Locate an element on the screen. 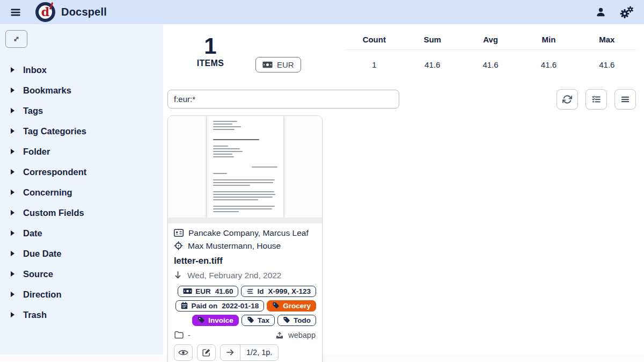 The image size is (644, 362). sidebar-item-source: Source is located at coordinates (84, 274).